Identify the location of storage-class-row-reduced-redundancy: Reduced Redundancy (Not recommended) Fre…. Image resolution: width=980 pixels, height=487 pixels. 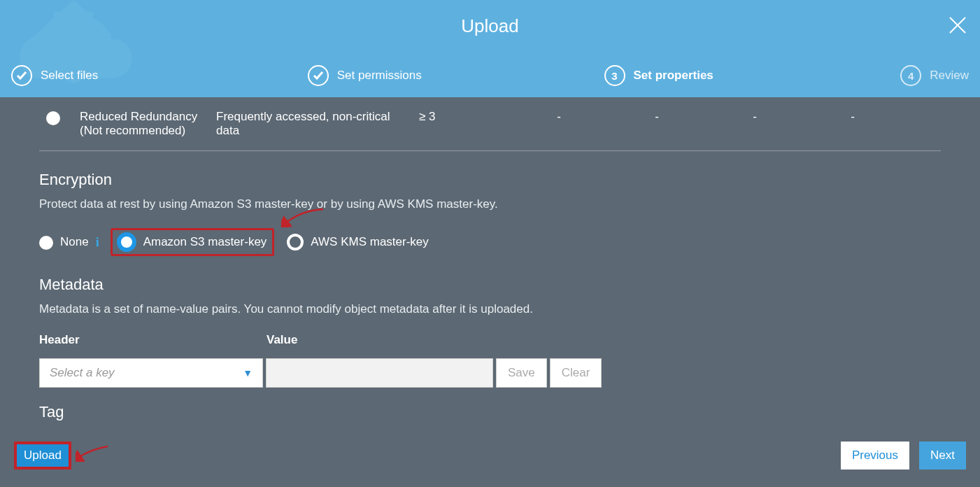
(490, 125).